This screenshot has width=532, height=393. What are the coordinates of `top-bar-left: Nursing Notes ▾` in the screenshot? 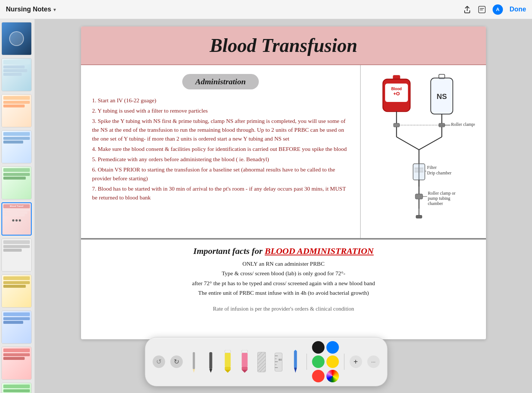 It's located at (31, 10).